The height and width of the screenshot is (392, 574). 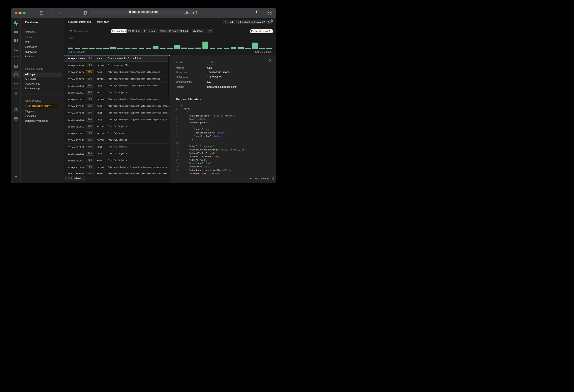 I want to click on svg-text: A, so click(x=185, y=12).